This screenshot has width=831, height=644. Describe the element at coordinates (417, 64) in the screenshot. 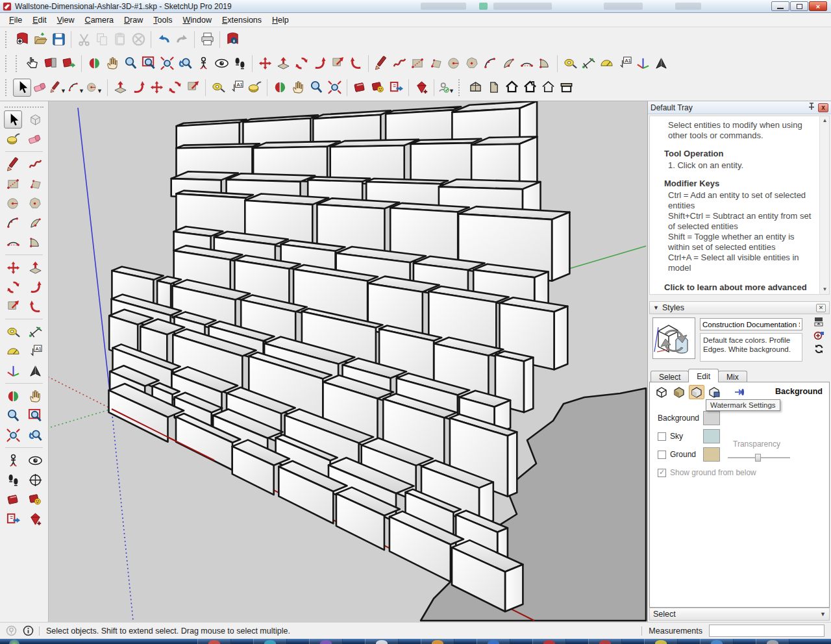

I see `rectangle-tool-icon` at that location.